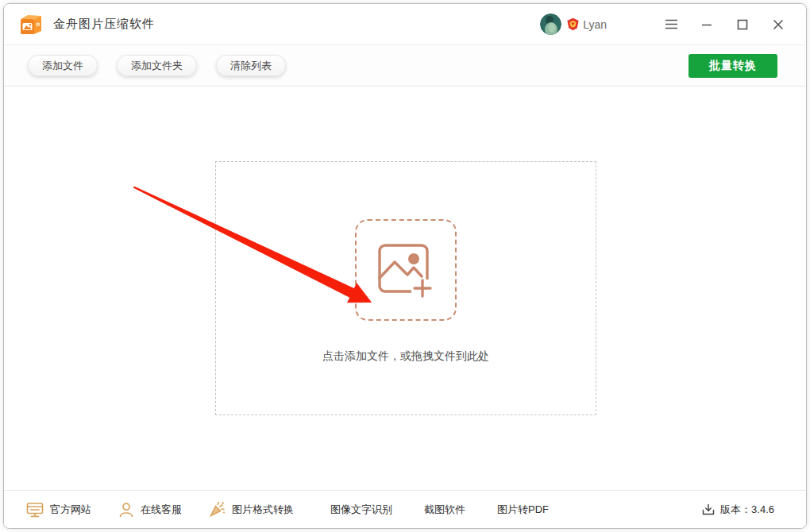  I want to click on batch-convert-button: 批量转换, so click(733, 66).